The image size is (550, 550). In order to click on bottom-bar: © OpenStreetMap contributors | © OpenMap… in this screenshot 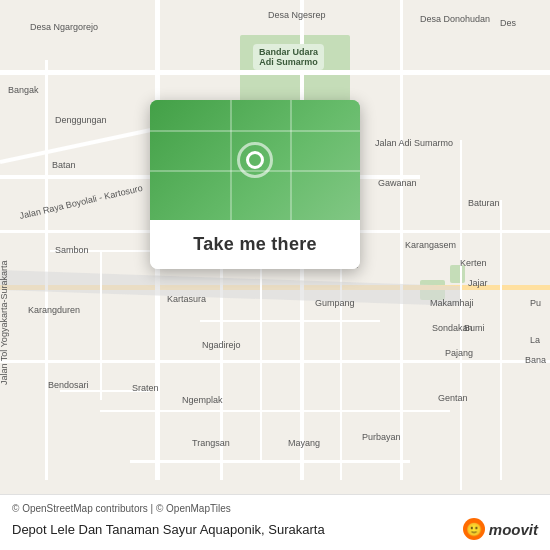, I will do `click(275, 522)`.